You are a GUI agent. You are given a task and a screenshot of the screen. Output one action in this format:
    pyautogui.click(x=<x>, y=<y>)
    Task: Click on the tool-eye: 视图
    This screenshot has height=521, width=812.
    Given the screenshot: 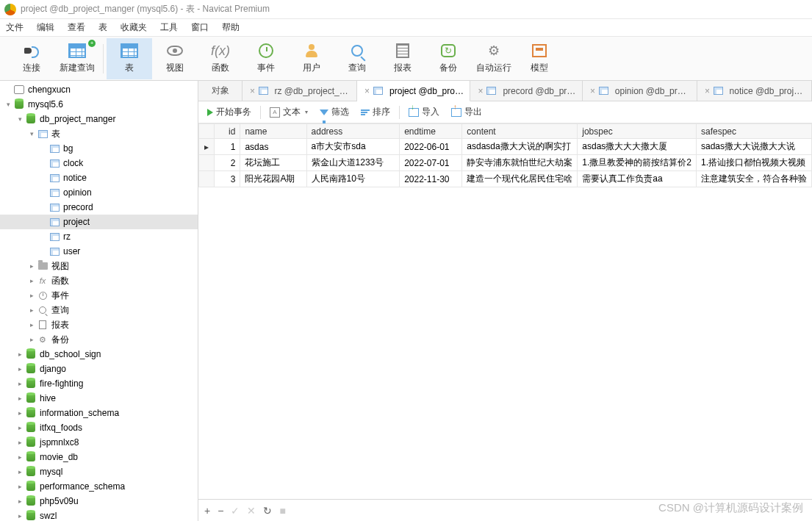 What is the action you would take?
    pyautogui.click(x=175, y=59)
    